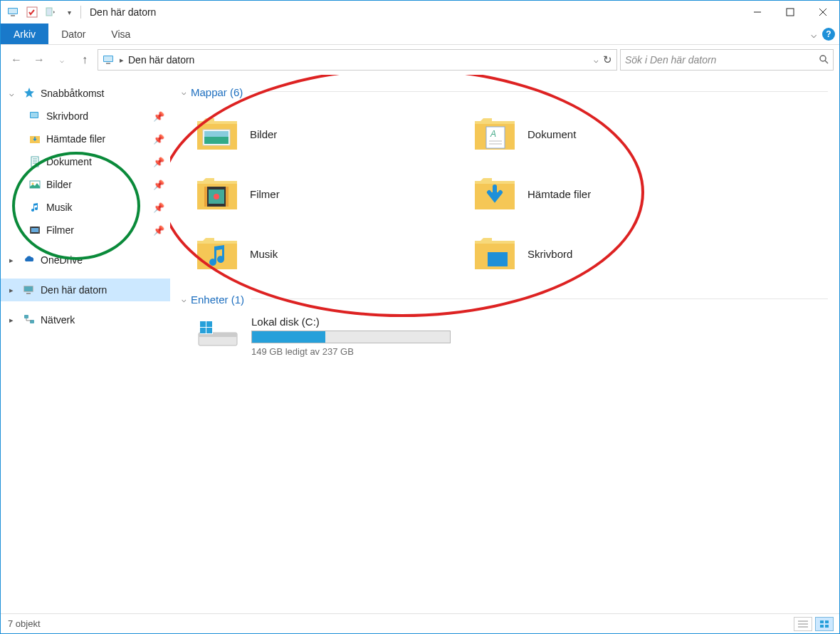 The height and width of the screenshot is (634, 840). What do you see at coordinates (85, 320) in the screenshot?
I see `sidebar-item-network: ▸ Nätverk` at bounding box center [85, 320].